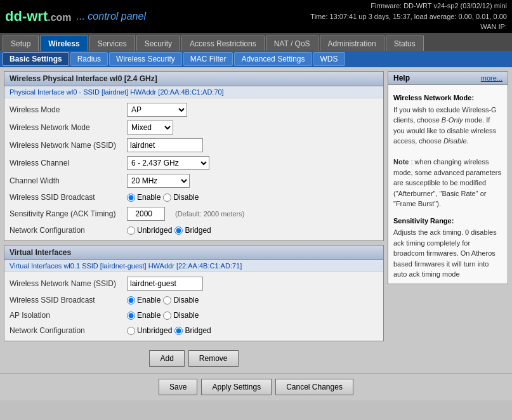 The image size is (512, 420). I want to click on help-section-1-text: If you wish to exclude Wireless-G client…, so click(448, 157).